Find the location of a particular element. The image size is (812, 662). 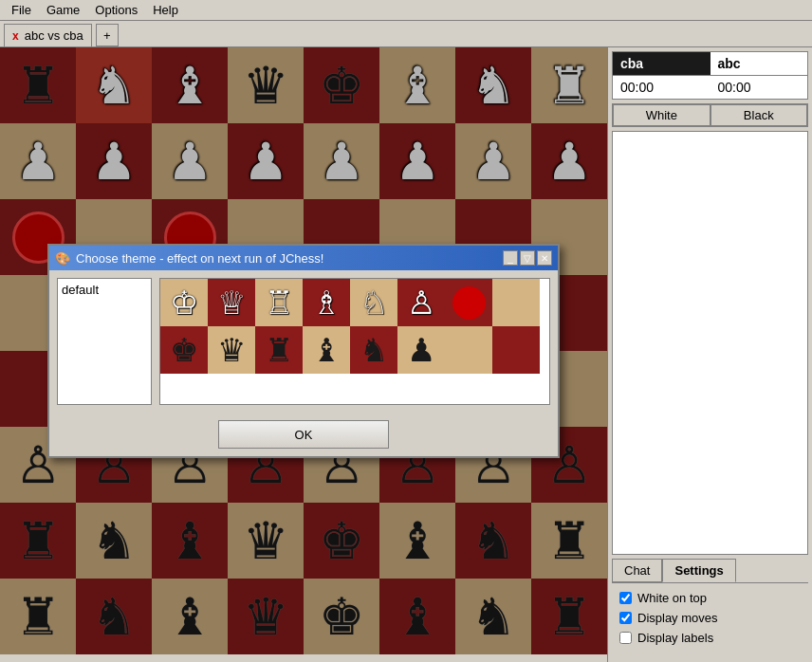

dialog-title-controls: _ ▽ ✕ is located at coordinates (527, 258).